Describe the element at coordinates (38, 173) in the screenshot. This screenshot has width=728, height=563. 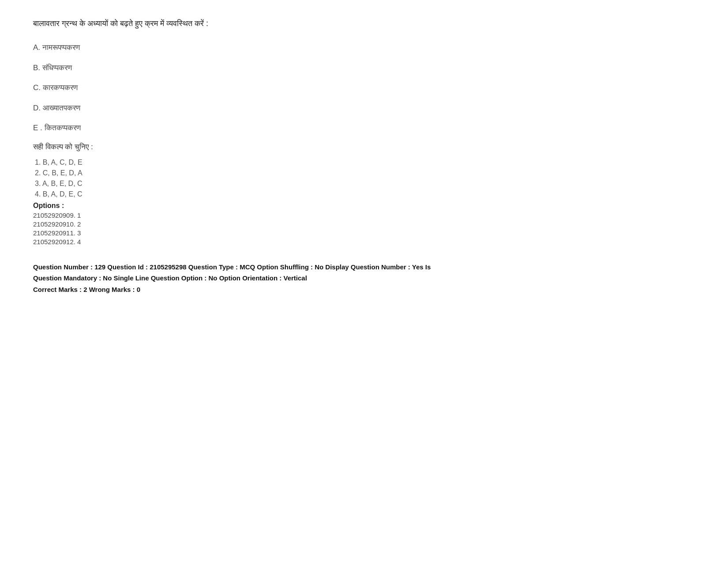
I see `answer-2-num: 2.` at that location.